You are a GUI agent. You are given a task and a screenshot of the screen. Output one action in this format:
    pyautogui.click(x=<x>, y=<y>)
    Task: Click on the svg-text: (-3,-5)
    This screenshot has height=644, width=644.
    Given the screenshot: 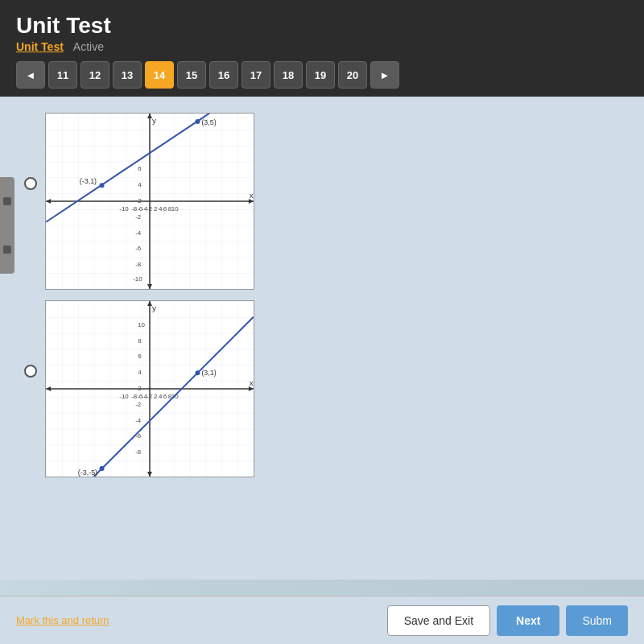 What is the action you would take?
    pyautogui.click(x=88, y=473)
    